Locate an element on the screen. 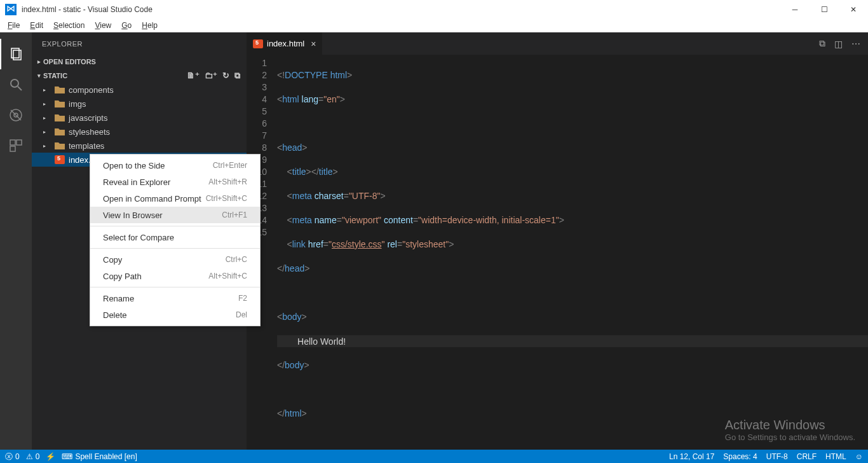  minimize-button: ─ is located at coordinates (795, 10).